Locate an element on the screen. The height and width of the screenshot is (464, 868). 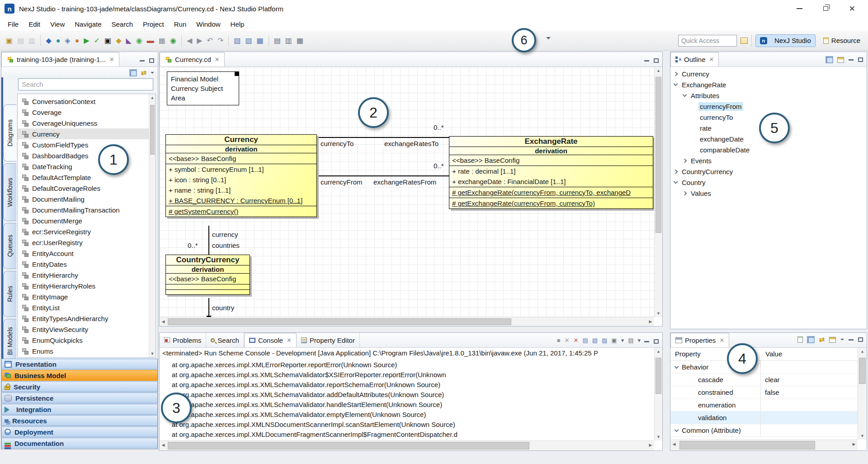
tree-item: EnumQuickpicks is located at coordinates (87, 340).